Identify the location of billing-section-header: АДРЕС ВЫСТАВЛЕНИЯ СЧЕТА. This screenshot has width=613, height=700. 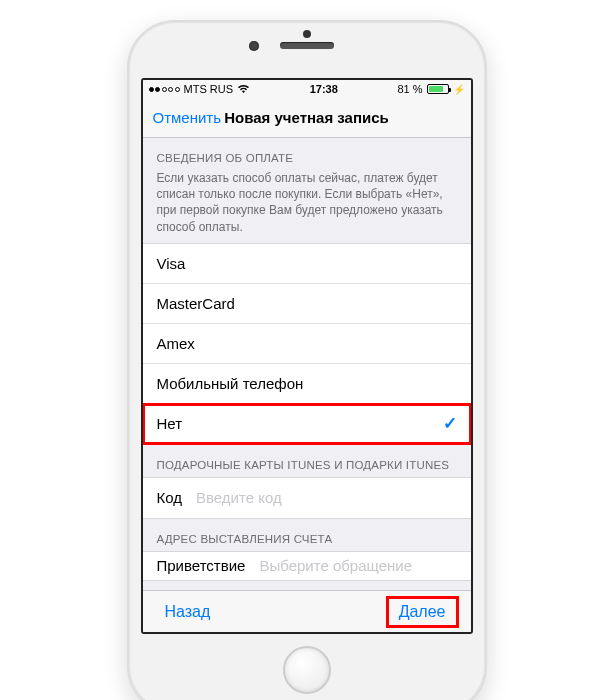
(307, 535).